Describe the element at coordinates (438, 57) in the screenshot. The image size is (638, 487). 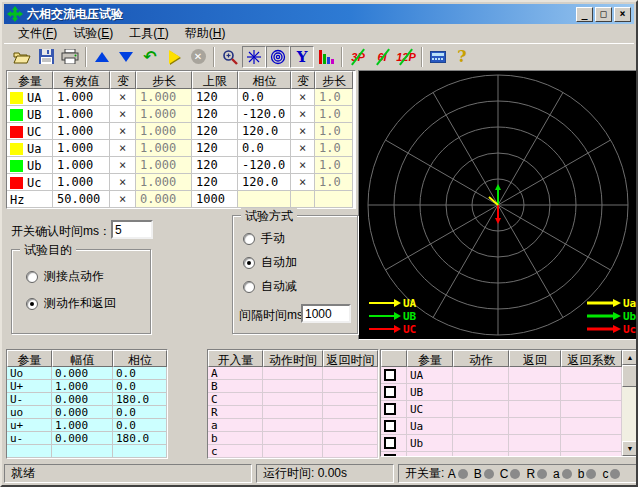
I see `device-button` at that location.